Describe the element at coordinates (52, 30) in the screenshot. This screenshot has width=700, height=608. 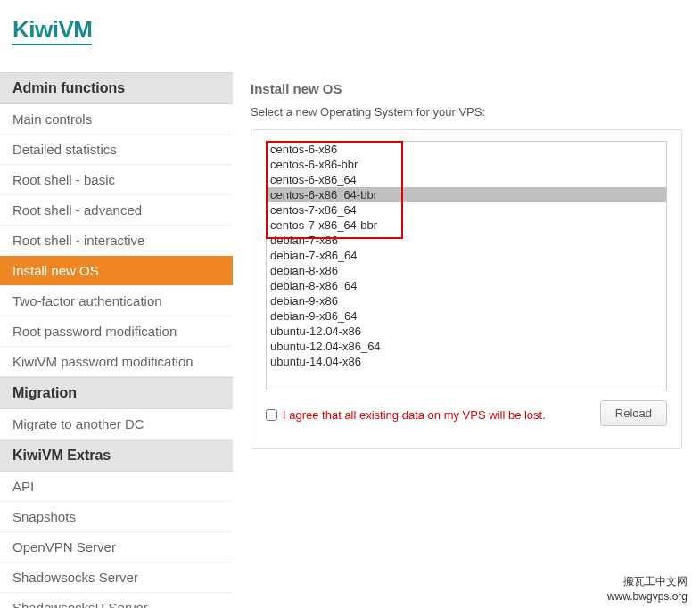
I see `logo: KiwiVM` at that location.